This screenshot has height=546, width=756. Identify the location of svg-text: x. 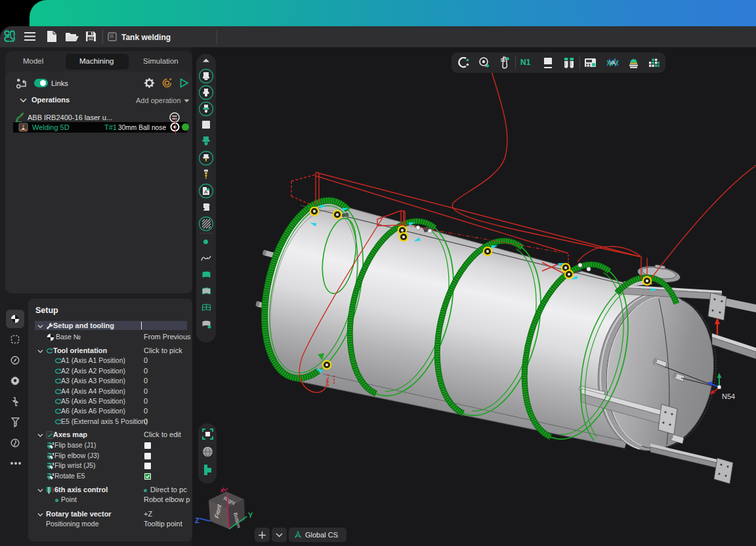
(222, 490).